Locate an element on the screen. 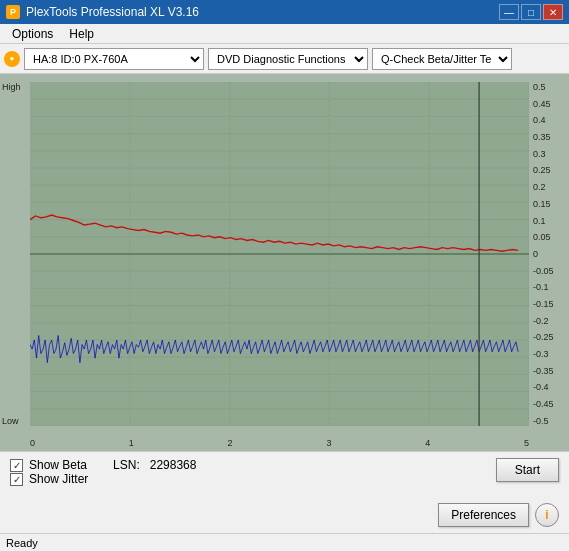 This screenshot has width=569, height=551. info-button: i is located at coordinates (547, 515).